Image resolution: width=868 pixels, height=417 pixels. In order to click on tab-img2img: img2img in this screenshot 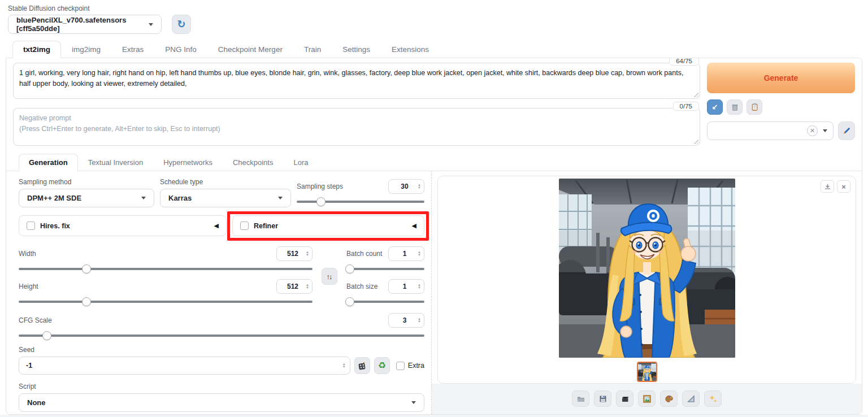, I will do `click(86, 49)`.